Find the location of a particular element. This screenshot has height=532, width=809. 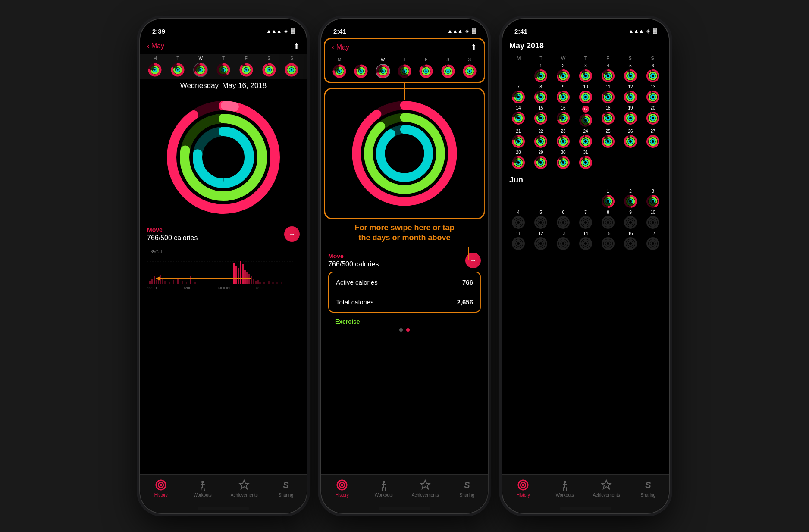

cal-may-14: 14 is located at coordinates (518, 116).